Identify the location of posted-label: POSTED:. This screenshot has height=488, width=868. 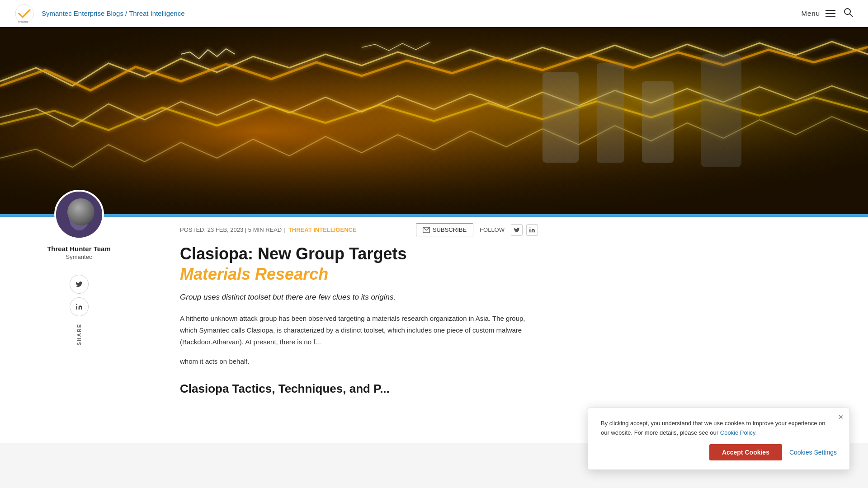
(193, 230).